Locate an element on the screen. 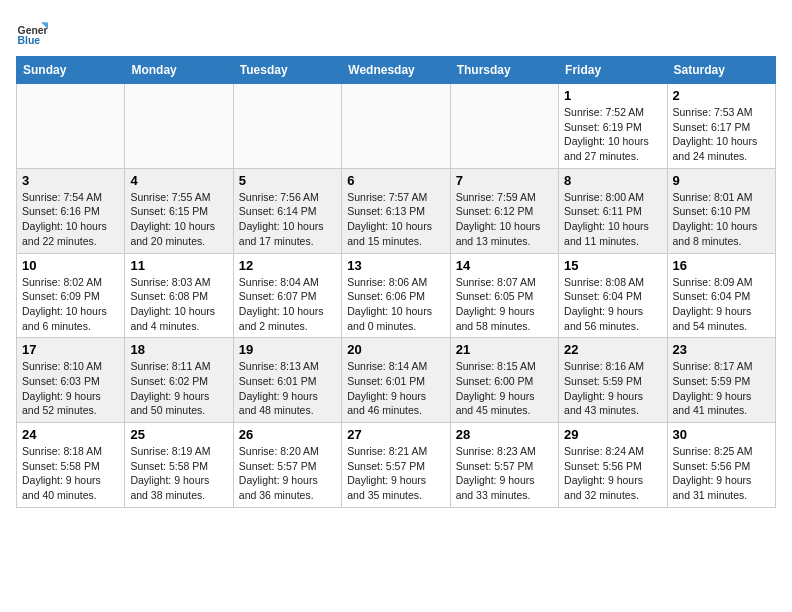 This screenshot has width=792, height=612. day-number: 23 is located at coordinates (722, 350).